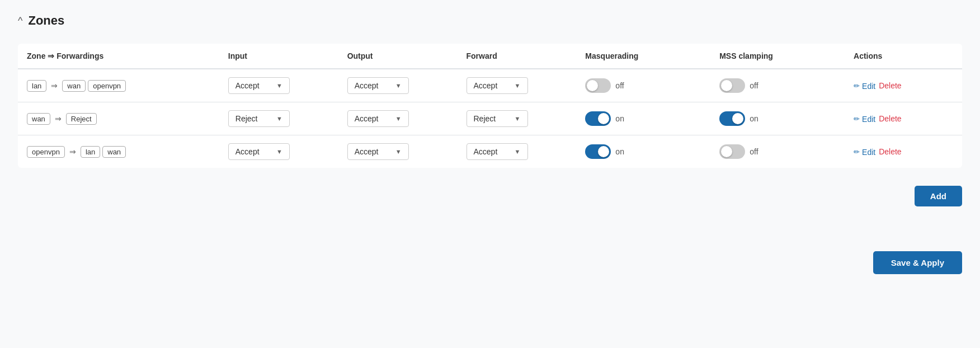 The width and height of the screenshot is (980, 348). Describe the element at coordinates (259, 119) in the screenshot. I see `input-select: Reject▼` at that location.